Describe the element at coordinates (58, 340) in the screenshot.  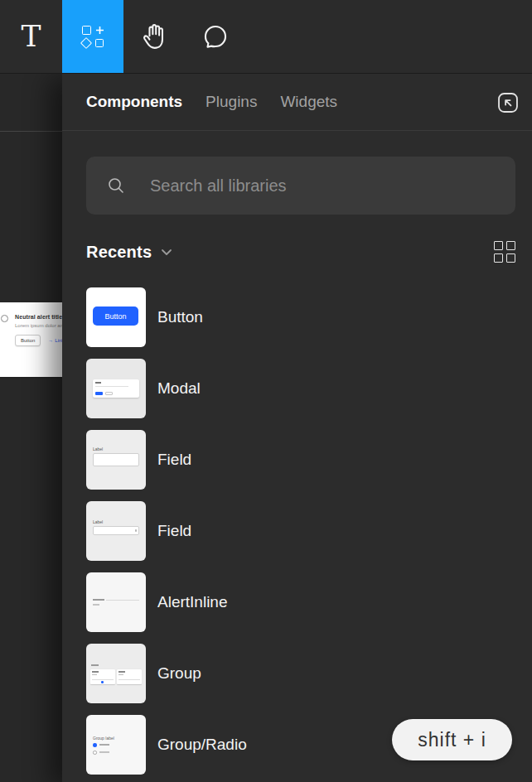
I see `alert-link-label: Link text` at that location.